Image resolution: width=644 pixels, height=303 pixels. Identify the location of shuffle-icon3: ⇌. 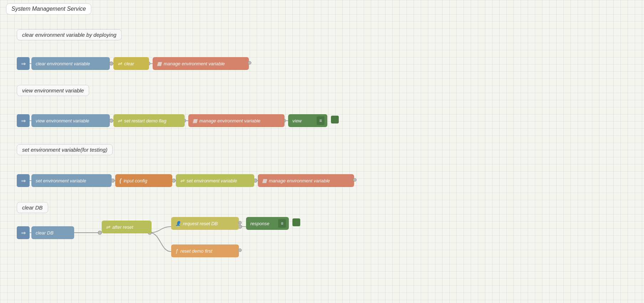
(182, 181).